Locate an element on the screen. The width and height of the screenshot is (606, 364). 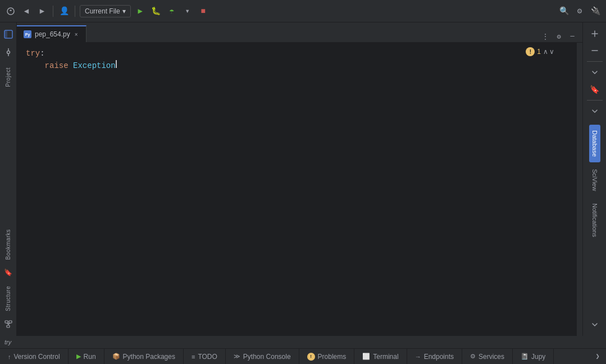
bottom-tab-jupy: 📓 Jupy is located at coordinates (534, 356).